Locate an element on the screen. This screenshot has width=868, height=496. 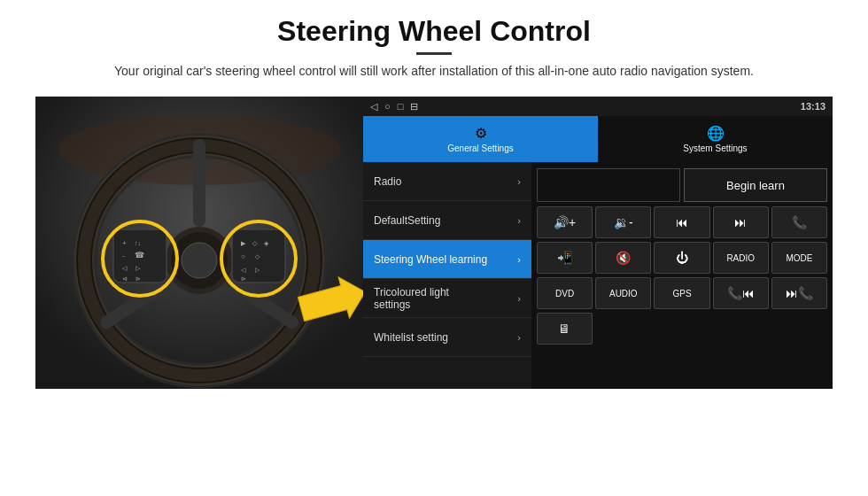
menu-item-steering-wheel: Steering Wheel learning › is located at coordinates (447, 260).